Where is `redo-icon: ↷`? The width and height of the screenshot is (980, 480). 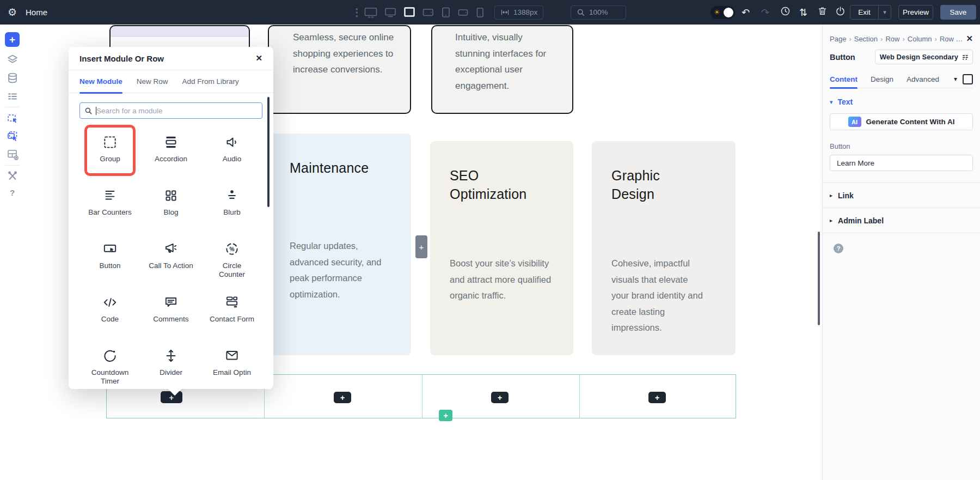
redo-icon: ↷ is located at coordinates (765, 13).